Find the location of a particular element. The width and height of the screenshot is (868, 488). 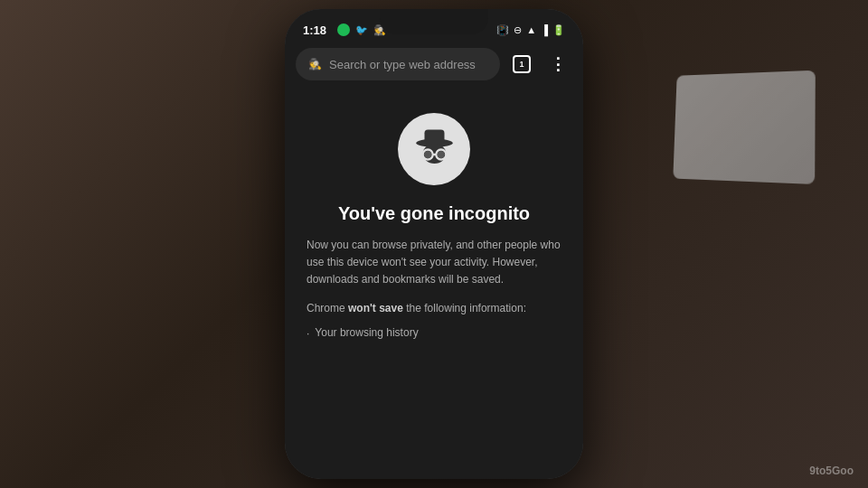

search-bar: 🕵 Search or type web address is located at coordinates (398, 64).